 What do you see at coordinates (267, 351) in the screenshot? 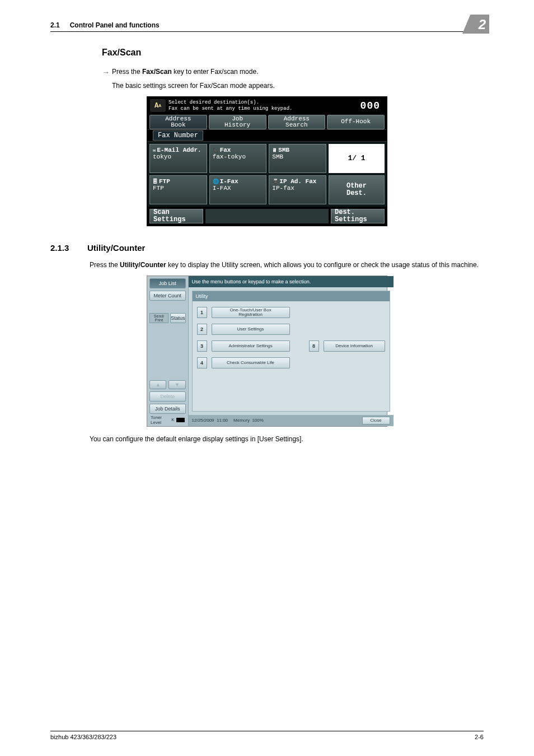
I see `utility-screenshot: Job List Meter Count Send/ Print Status …` at bounding box center [267, 351].